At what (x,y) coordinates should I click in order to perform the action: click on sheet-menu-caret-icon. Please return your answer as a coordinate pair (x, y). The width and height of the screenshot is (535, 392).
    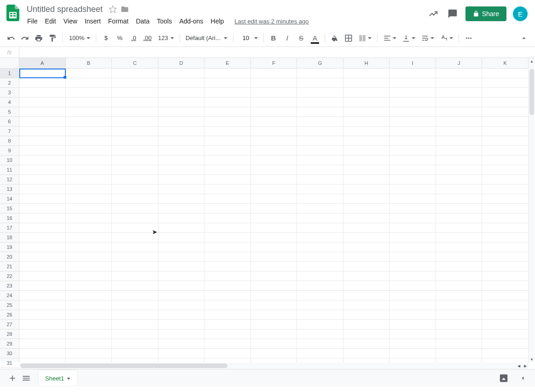
    Looking at the image, I should click on (69, 379).